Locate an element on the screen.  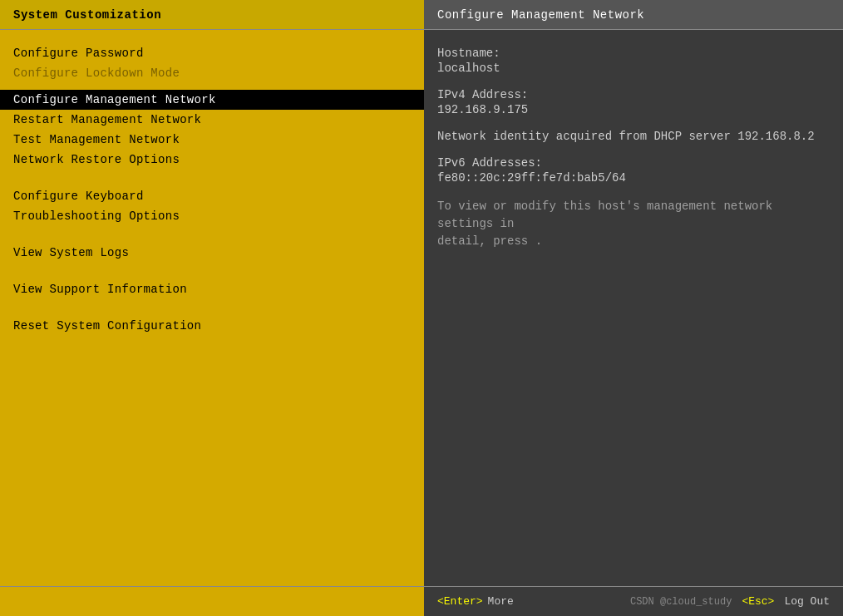
ipv4-block: IPv4 Address: 192.168.9.175 is located at coordinates (633, 102).